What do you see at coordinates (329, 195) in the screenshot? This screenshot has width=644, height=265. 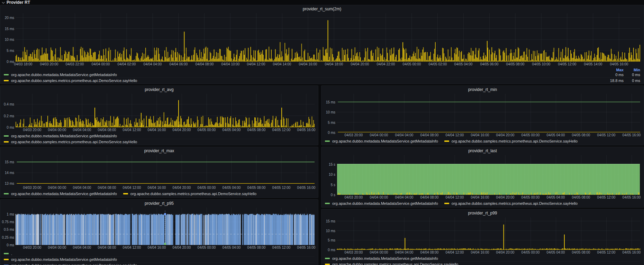 I see `y-axis-label: 0 s` at bounding box center [329, 195].